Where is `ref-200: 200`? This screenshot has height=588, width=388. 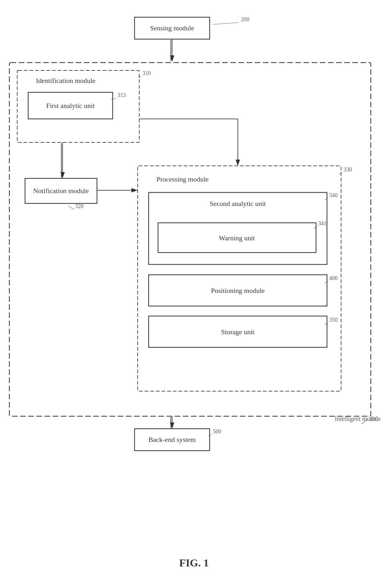 ref-200: 200 is located at coordinates (245, 19).